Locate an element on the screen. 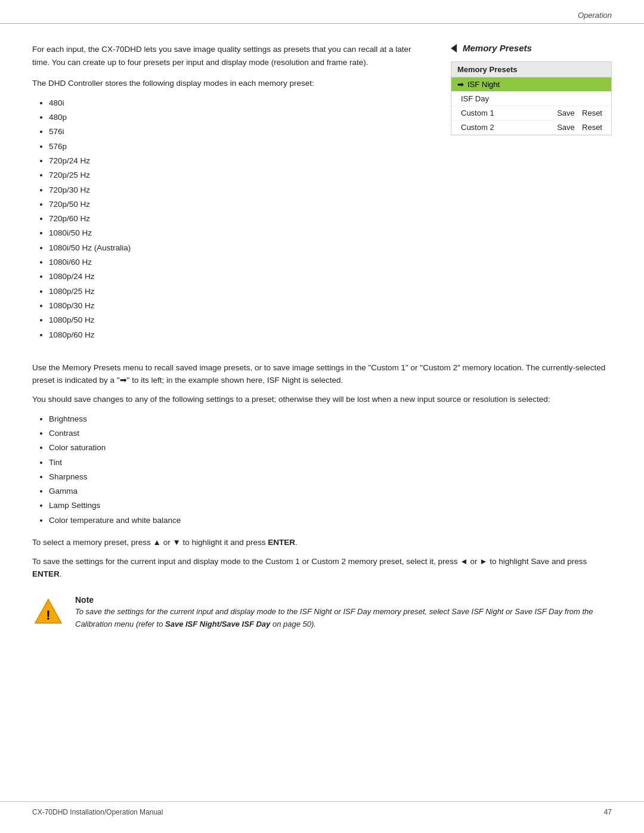 Image resolution: width=644 pixels, height=833 pixels. enter-label-2: ENTER is located at coordinates (46, 574).